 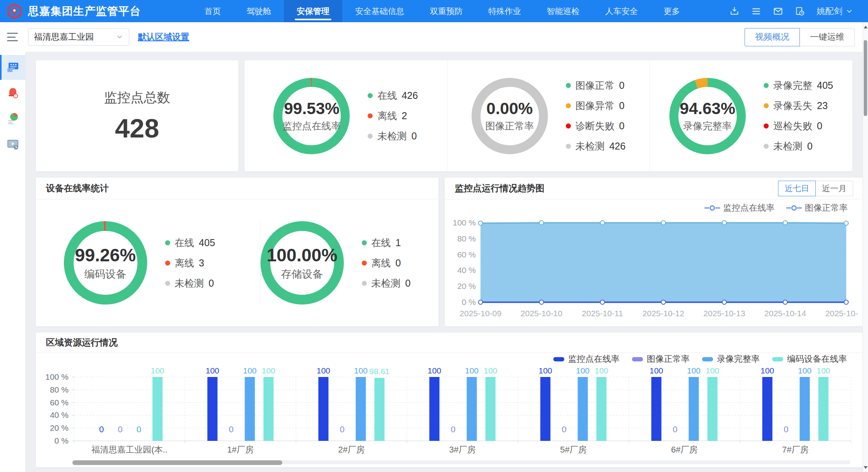 What do you see at coordinates (59, 389) in the screenshot?
I see `svg-text: 80 %` at bounding box center [59, 389].